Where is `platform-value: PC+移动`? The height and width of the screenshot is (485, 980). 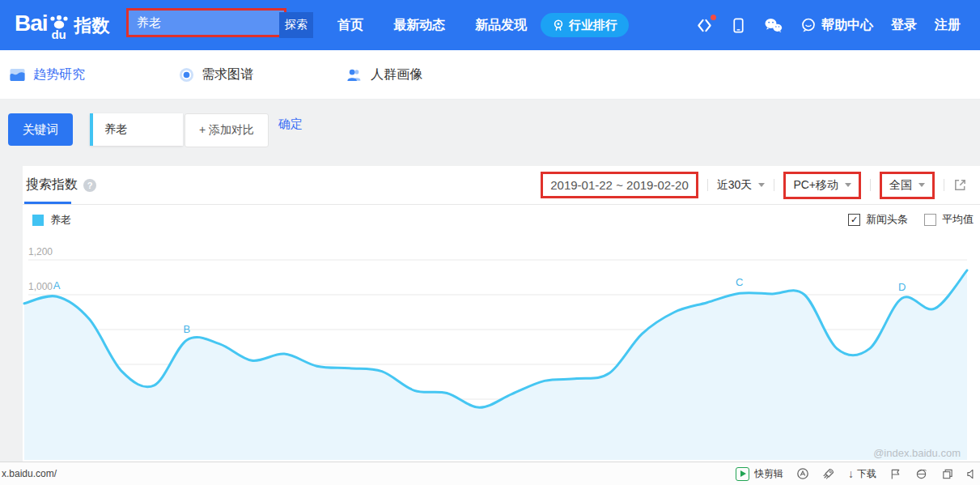
platform-value: PC+移动 is located at coordinates (816, 185).